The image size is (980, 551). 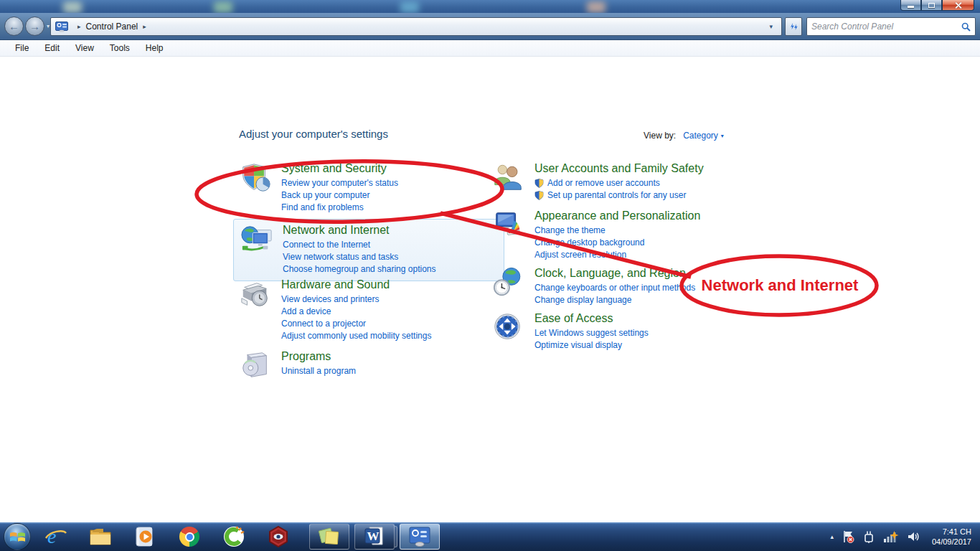 What do you see at coordinates (359, 270) in the screenshot?
I see `category-link: Choose homegroup and sharing options` at bounding box center [359, 270].